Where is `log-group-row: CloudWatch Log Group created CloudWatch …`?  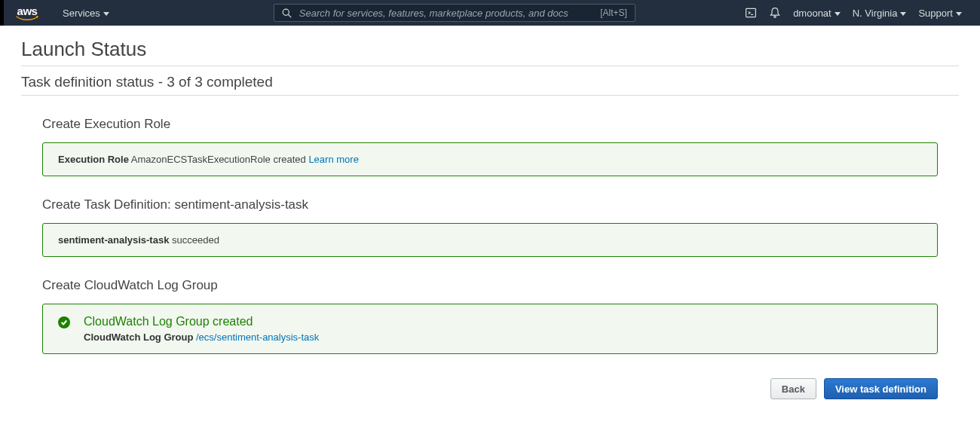
log-group-row: CloudWatch Log Group created CloudWatch … is located at coordinates (490, 328).